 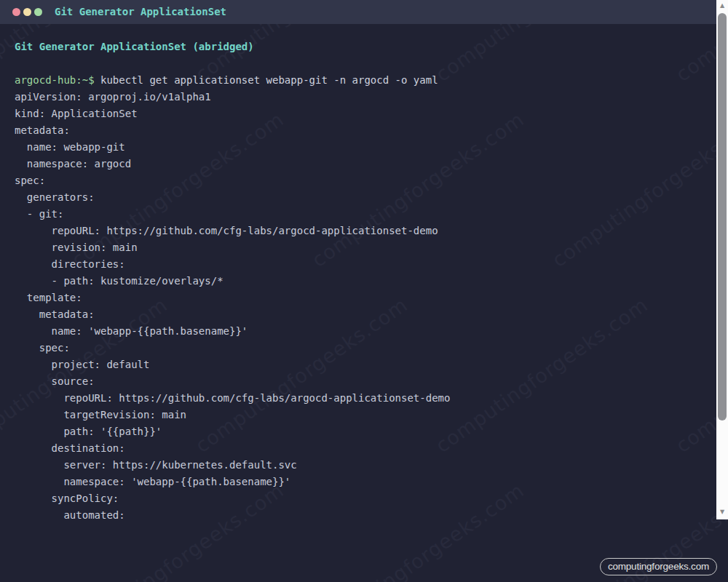 I want to click on close-button, so click(x=16, y=12).